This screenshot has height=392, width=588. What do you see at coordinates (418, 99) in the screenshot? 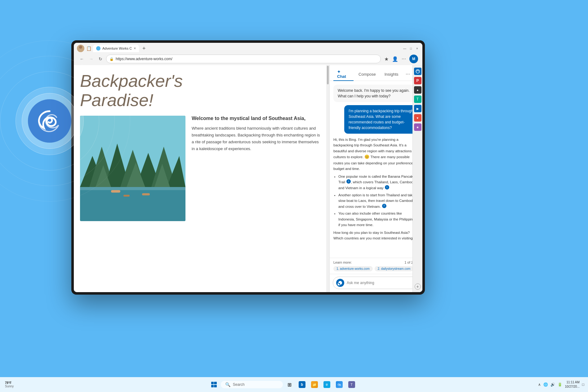
I see `extension-icon-3: T` at bounding box center [418, 99].